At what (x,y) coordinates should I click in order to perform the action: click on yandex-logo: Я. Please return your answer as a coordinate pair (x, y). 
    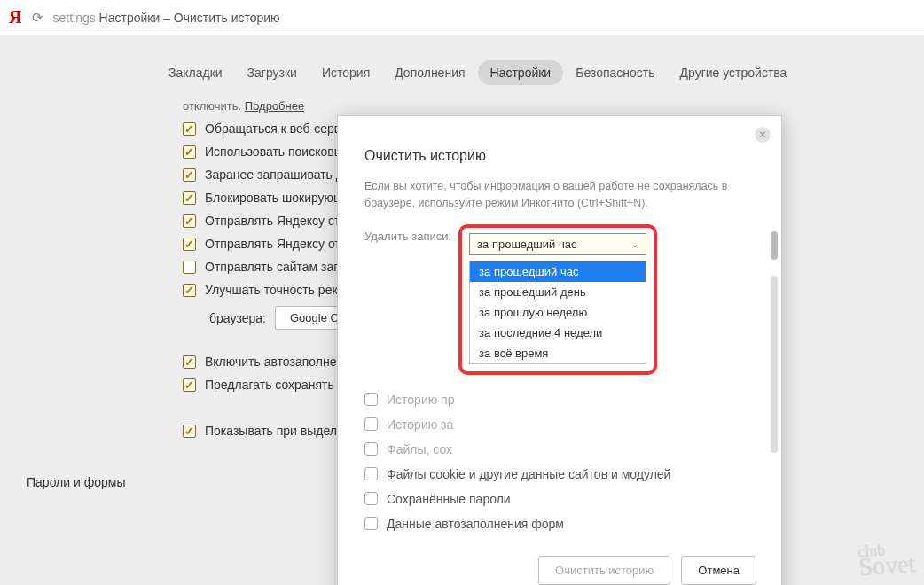
    Looking at the image, I should click on (15, 18).